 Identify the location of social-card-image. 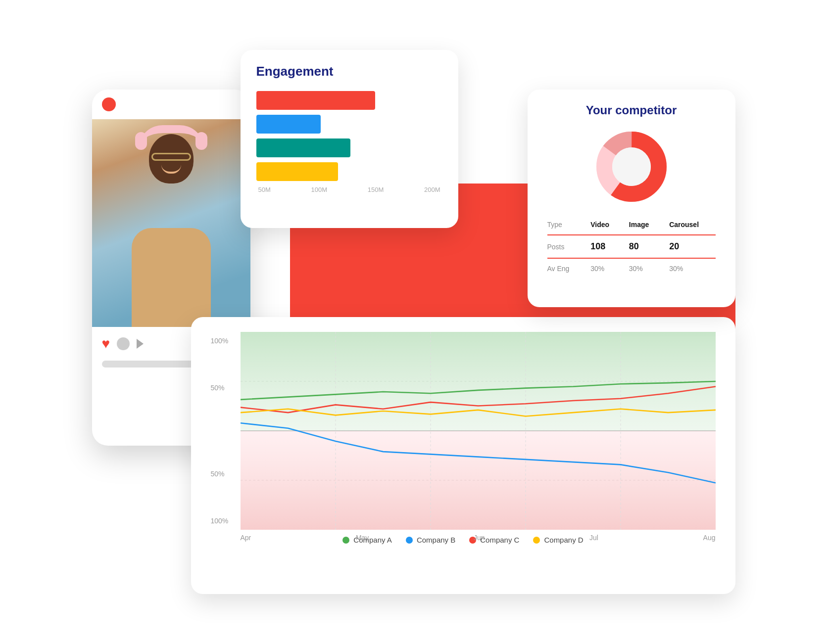
(171, 223).